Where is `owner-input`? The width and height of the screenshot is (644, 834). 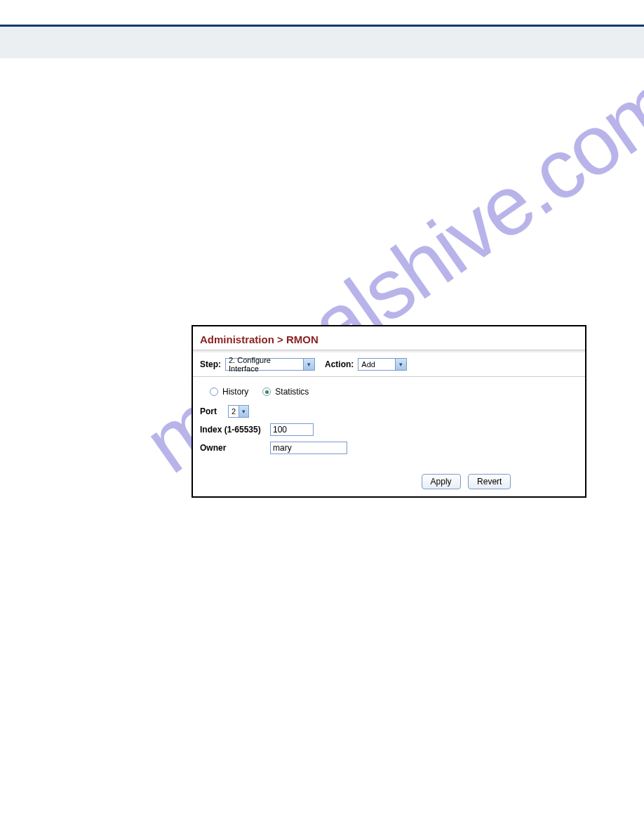 owner-input is located at coordinates (309, 448).